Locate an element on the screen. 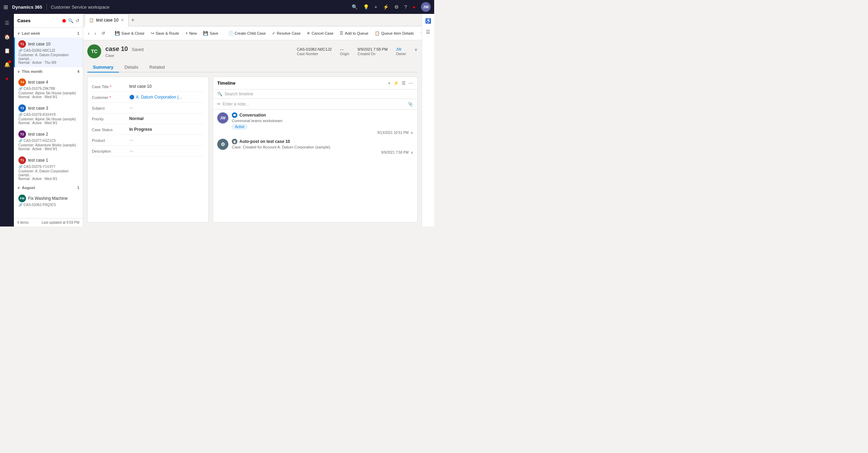 The height and width of the screenshot is (453, 868). case-item-case3: T3 test case 3 🔗CAS-01078-R3X4Y8 Custome… is located at coordinates (49, 114).